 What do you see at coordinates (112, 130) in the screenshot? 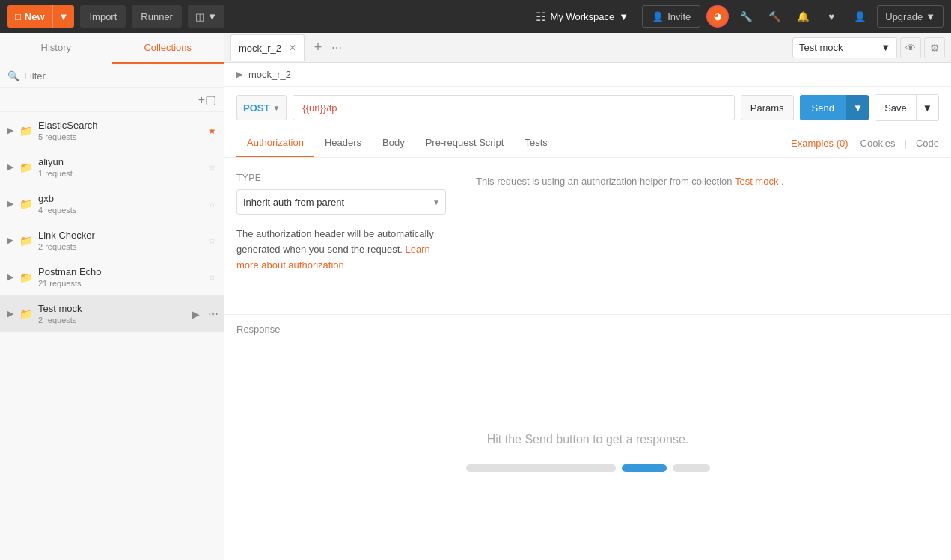
I see `collection-item-elasticsearch: ▶ 📁 ElasticSearch 5 requests ★` at bounding box center [112, 130].